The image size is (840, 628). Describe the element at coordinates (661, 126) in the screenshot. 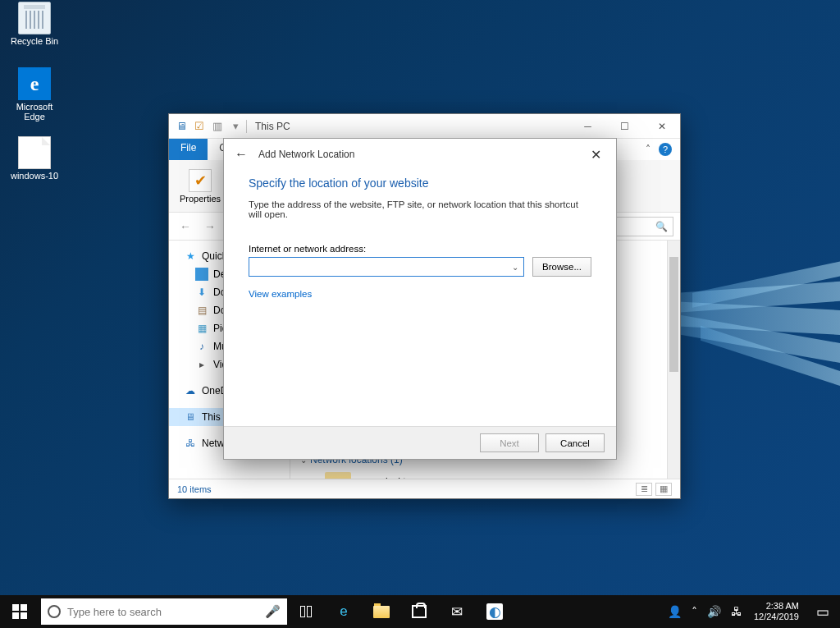

I see `close-button: ✕` at that location.